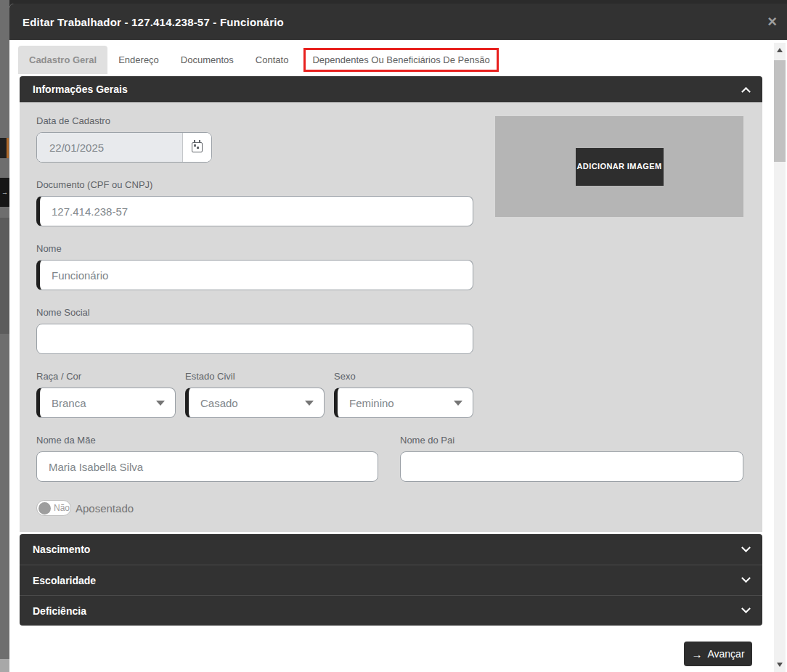 This screenshot has height=672, width=787. What do you see at coordinates (211, 376) in the screenshot?
I see `estado-civil-label: Estado Civil` at bounding box center [211, 376].